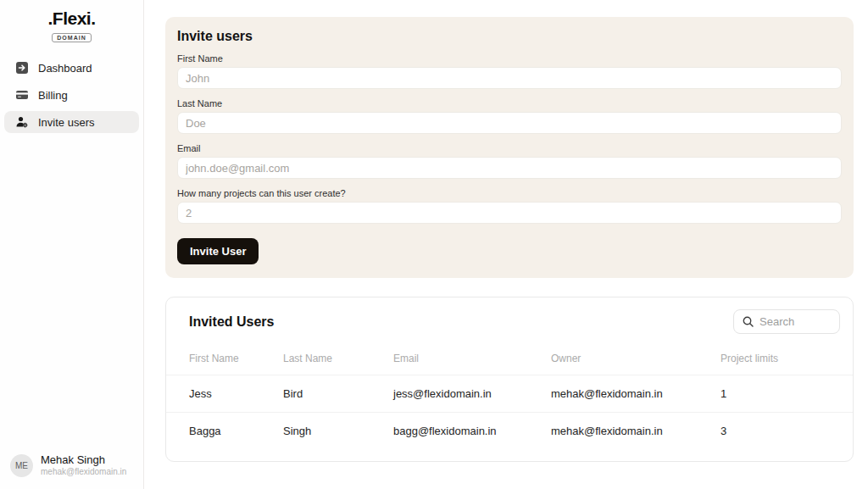  Describe the element at coordinates (509, 103) in the screenshot. I see `last-name-label: Last Name` at that location.